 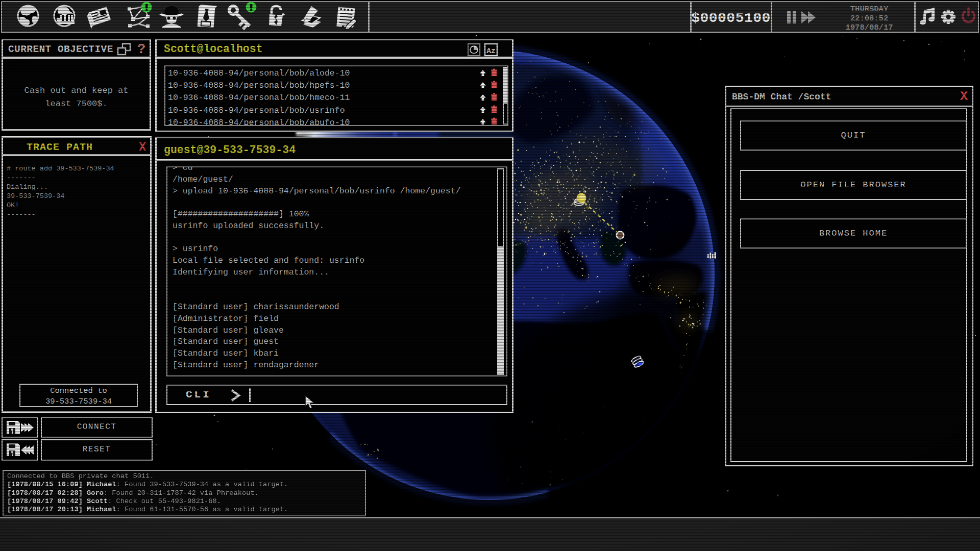 I want to click on svg-text: $00005100, so click(x=731, y=18).